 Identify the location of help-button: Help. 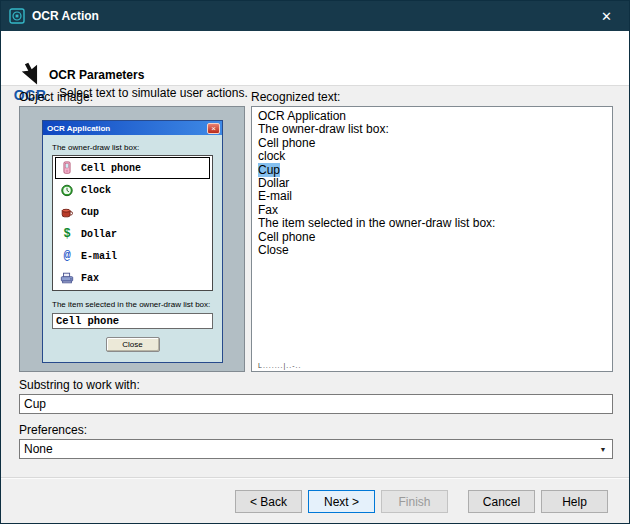
(574, 502).